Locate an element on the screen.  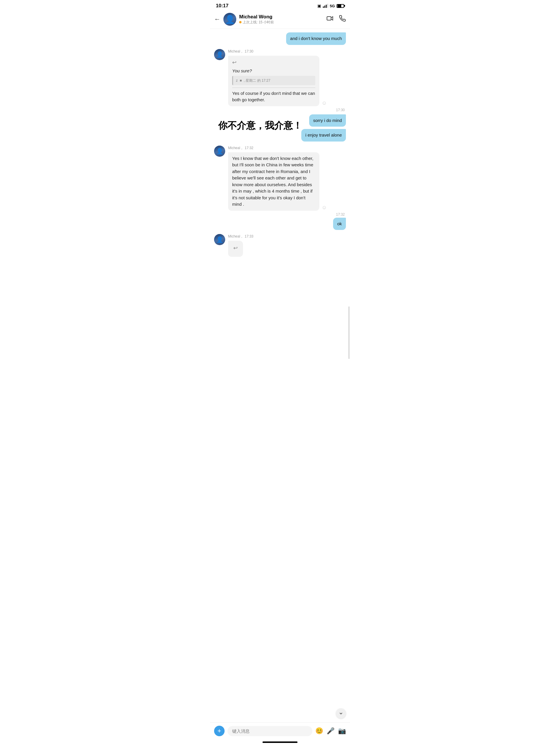
status-bar: 10:17 ▣ 5G is located at coordinates (280, 5).